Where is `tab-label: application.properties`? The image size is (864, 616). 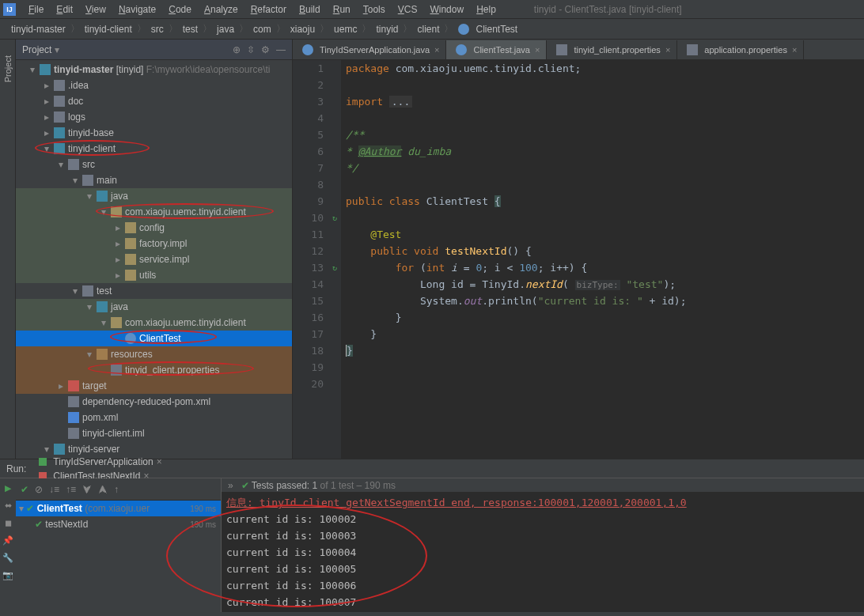 tab-label: application.properties is located at coordinates (745, 50).